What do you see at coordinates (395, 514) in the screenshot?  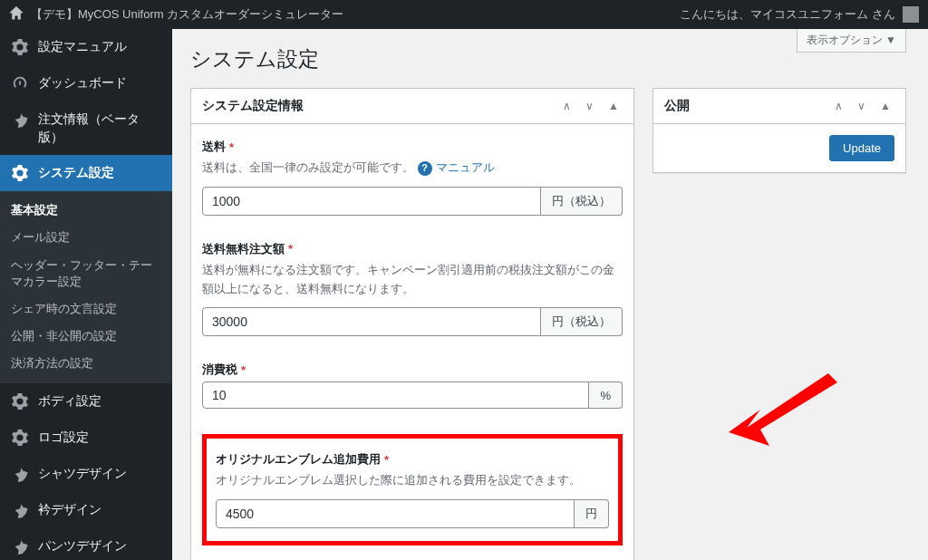 I see `emblem-cost-input` at bounding box center [395, 514].